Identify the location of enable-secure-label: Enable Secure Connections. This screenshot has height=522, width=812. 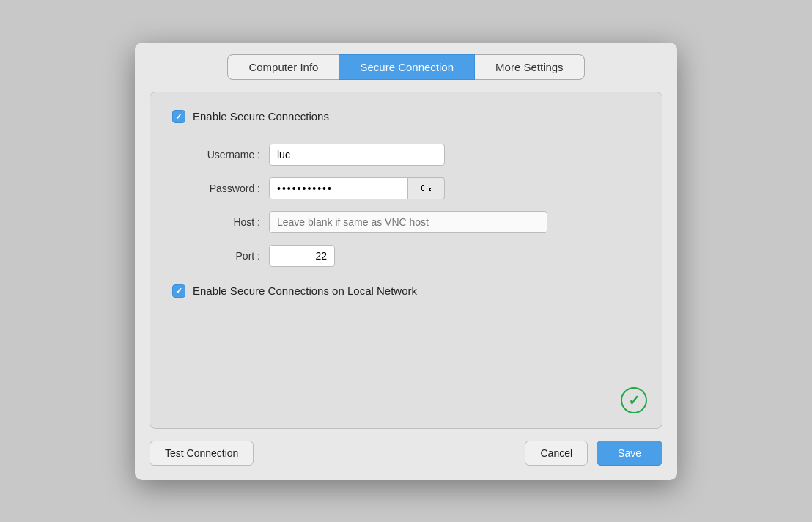
(261, 116).